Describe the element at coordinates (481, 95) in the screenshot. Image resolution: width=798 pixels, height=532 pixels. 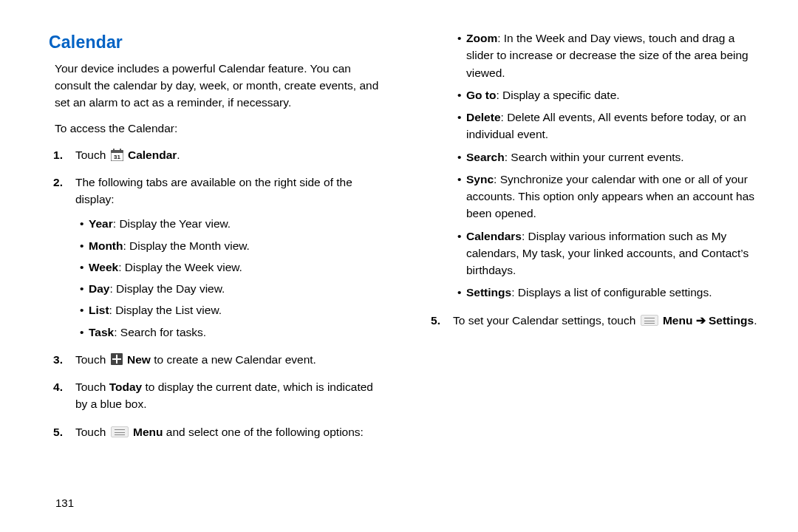
I see `opt-name: Go to` at that location.